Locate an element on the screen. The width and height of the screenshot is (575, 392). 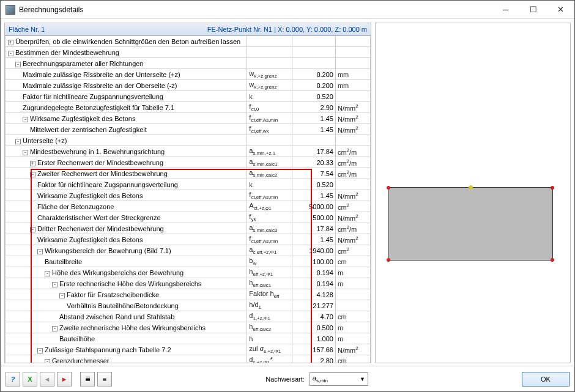
row-label: Fläche der Betonzugzone is located at coordinates (76, 207).